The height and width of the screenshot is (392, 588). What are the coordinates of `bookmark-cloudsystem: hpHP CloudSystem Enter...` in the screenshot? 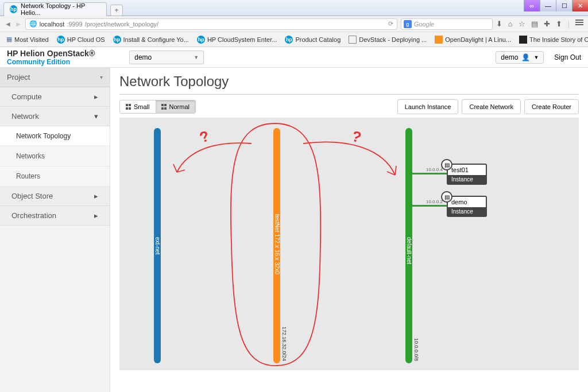 It's located at (237, 40).